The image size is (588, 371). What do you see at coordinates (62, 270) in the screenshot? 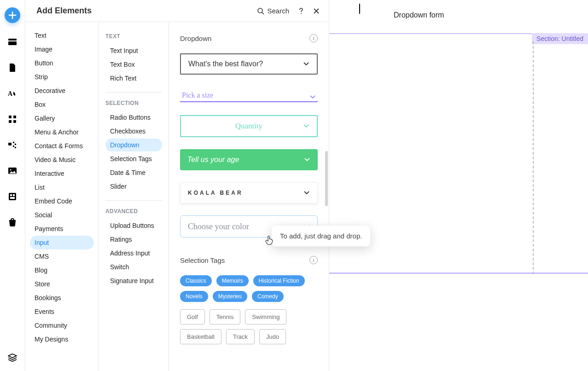
I see `category-item-blog: Blog` at bounding box center [62, 270].